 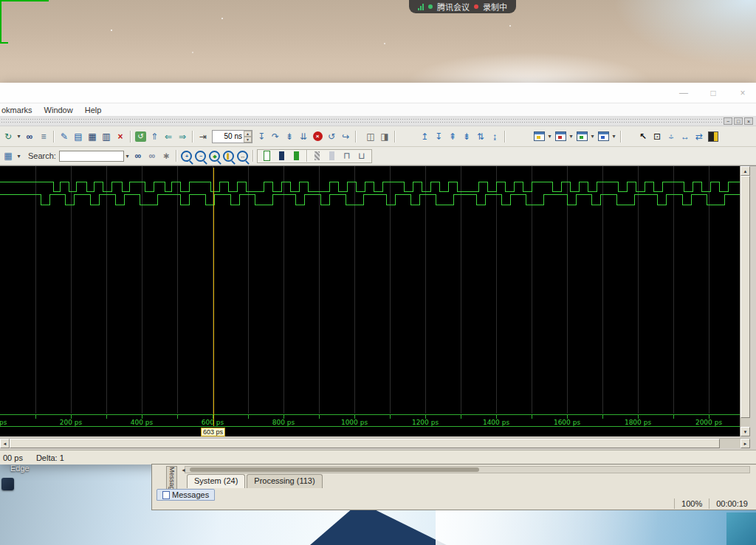 What do you see at coordinates (44, 136) in the screenshot?
I see `callstack-icon: ≡` at bounding box center [44, 136].